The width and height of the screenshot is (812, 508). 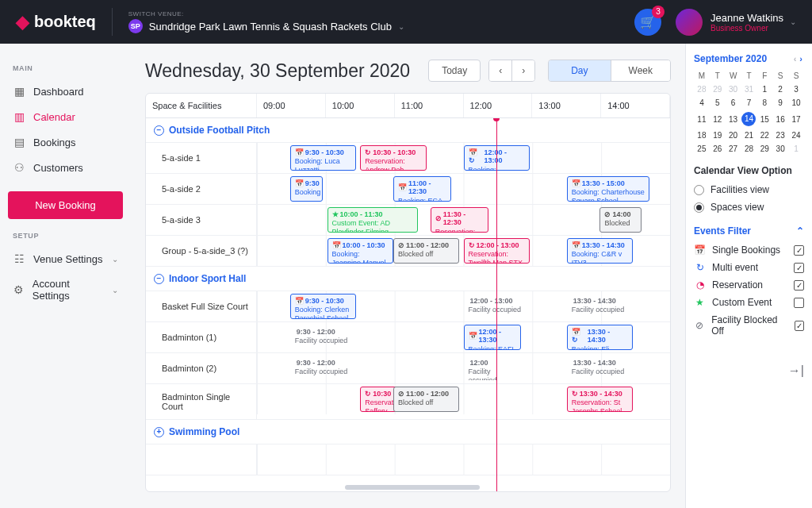 What do you see at coordinates (463, 251) in the screenshot?
I see `row-track: 📅10:00 - 10:30Booking: Jeannine Manvel S…` at bounding box center [463, 251].